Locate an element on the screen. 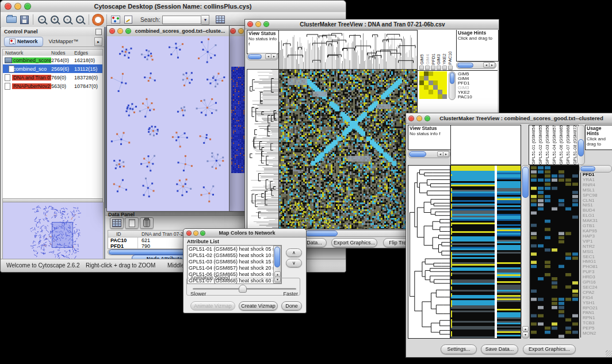  attribute-grid-icon-button is located at coordinates (117, 223).